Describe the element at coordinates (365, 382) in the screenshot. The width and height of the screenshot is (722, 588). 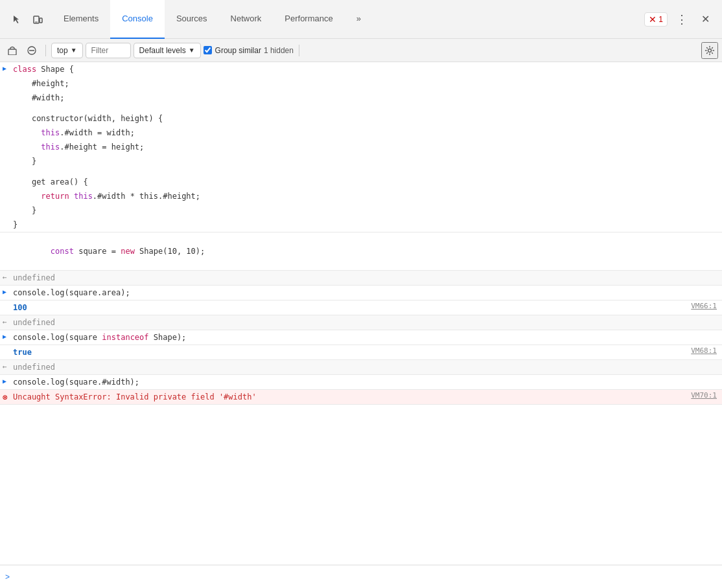
I see `log3-content: console.log(square.#width);` at that location.